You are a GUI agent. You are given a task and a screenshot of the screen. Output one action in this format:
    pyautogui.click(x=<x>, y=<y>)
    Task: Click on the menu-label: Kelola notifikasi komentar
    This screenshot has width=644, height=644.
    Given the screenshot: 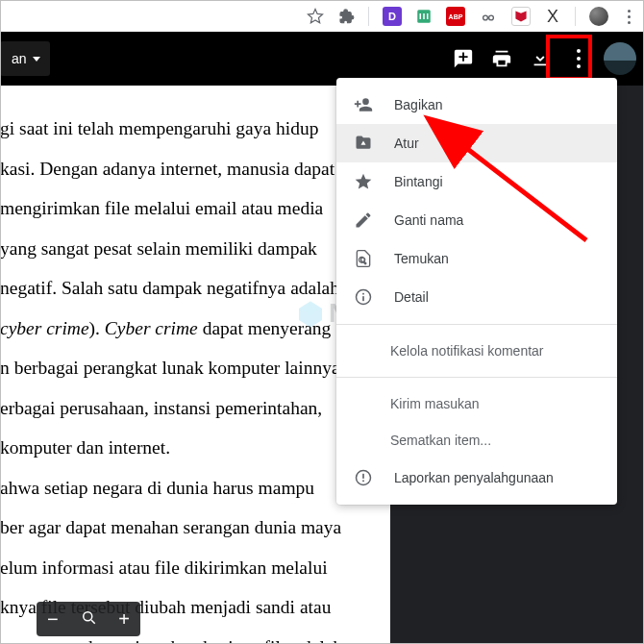 What is the action you would take?
    pyautogui.click(x=467, y=351)
    